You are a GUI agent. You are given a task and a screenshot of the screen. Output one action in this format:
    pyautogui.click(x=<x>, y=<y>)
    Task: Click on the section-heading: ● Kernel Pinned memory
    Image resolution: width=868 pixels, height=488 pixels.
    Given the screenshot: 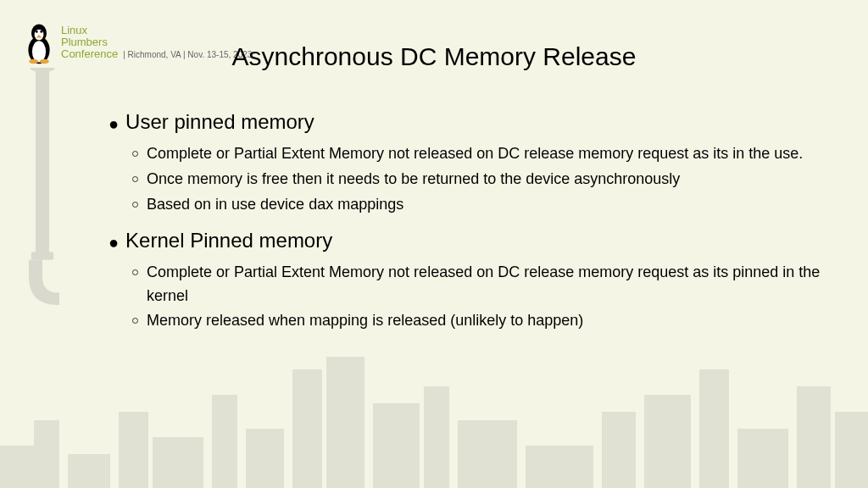 What is the action you would take?
    pyautogui.click(x=471, y=242)
    